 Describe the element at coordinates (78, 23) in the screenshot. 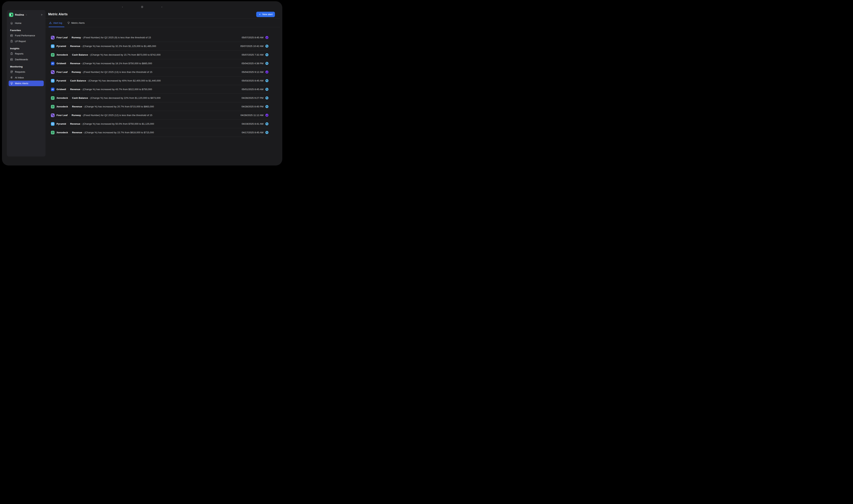

I see `tab-label: Metric Alerts` at that location.